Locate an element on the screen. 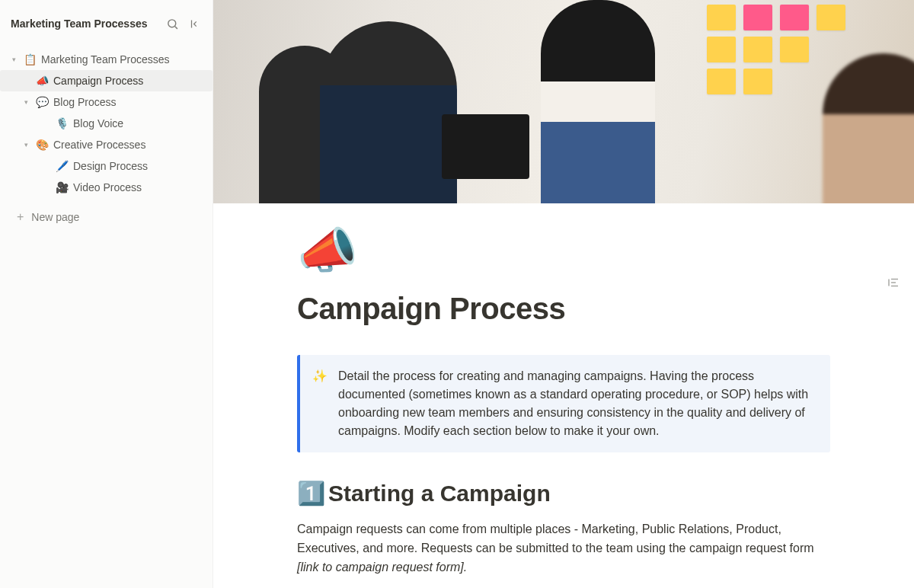 The width and height of the screenshot is (914, 588). new-page-button: + New page is located at coordinates (107, 217).